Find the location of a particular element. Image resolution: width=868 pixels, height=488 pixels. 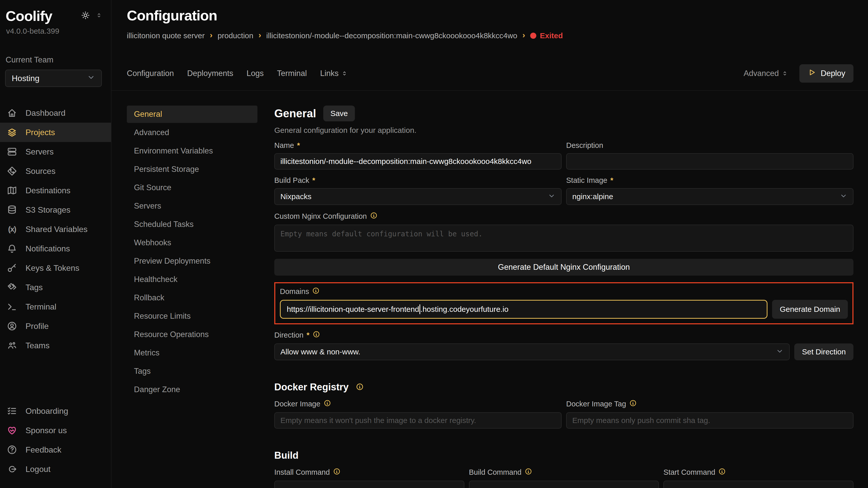

sidebar-item-keys-tokens: Keys & Tokens is located at coordinates (55, 268).